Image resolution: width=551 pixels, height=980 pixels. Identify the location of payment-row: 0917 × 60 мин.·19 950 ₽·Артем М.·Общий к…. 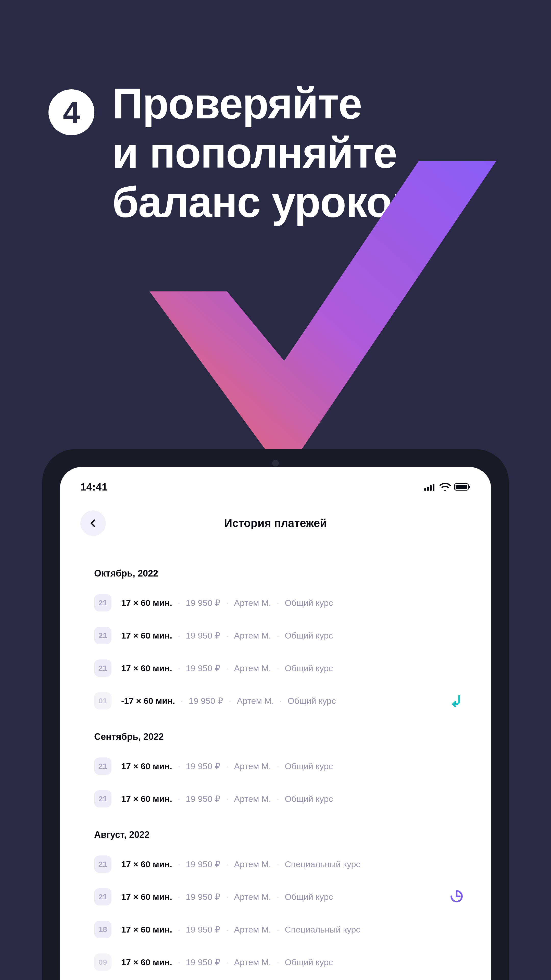
(275, 962).